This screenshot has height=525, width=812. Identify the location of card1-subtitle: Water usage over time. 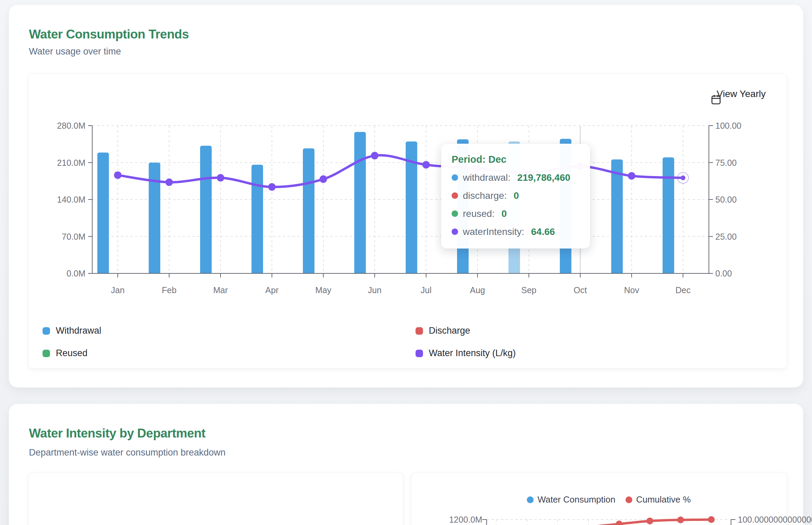
(75, 52).